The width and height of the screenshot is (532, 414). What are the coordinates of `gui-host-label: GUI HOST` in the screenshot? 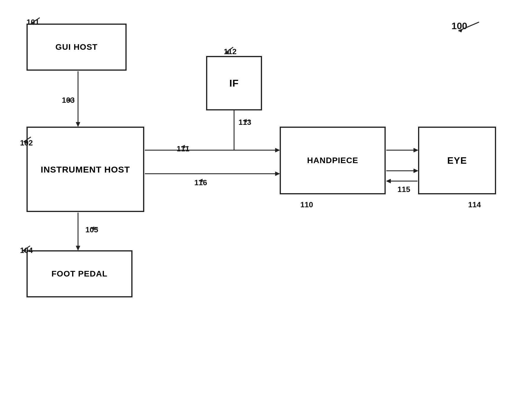 It's located at (77, 47).